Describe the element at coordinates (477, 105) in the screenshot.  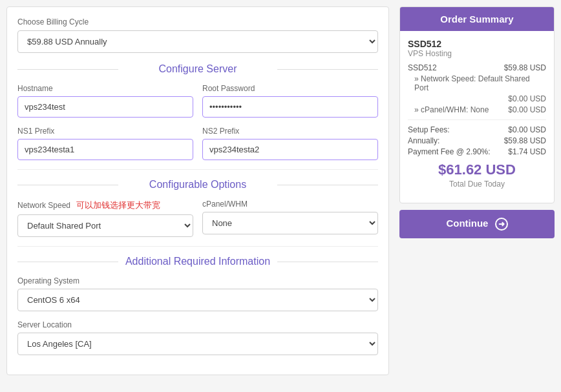
I see `order-summary-card: Order Summary SSD512 VPS Hosting SSD512 …` at that location.